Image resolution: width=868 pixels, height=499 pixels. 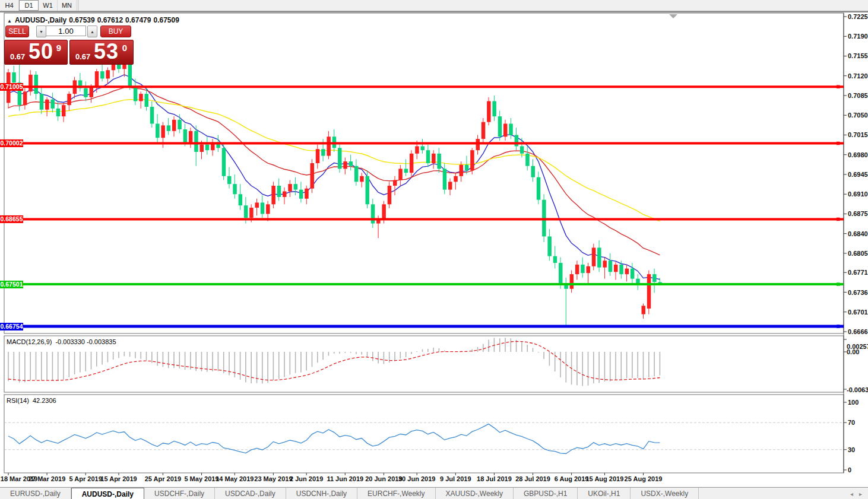 What do you see at coordinates (125, 47) in the screenshot?
I see `buy-price-pipette: 0` at bounding box center [125, 47].